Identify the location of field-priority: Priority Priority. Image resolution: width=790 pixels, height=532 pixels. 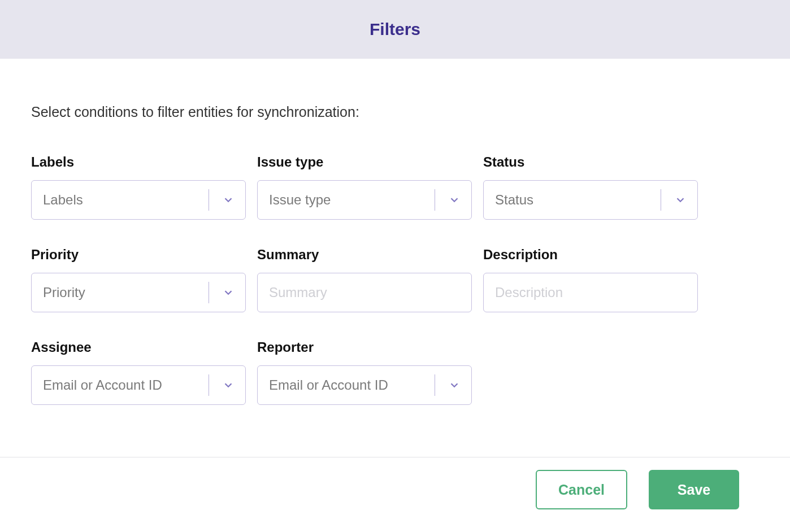
(138, 280).